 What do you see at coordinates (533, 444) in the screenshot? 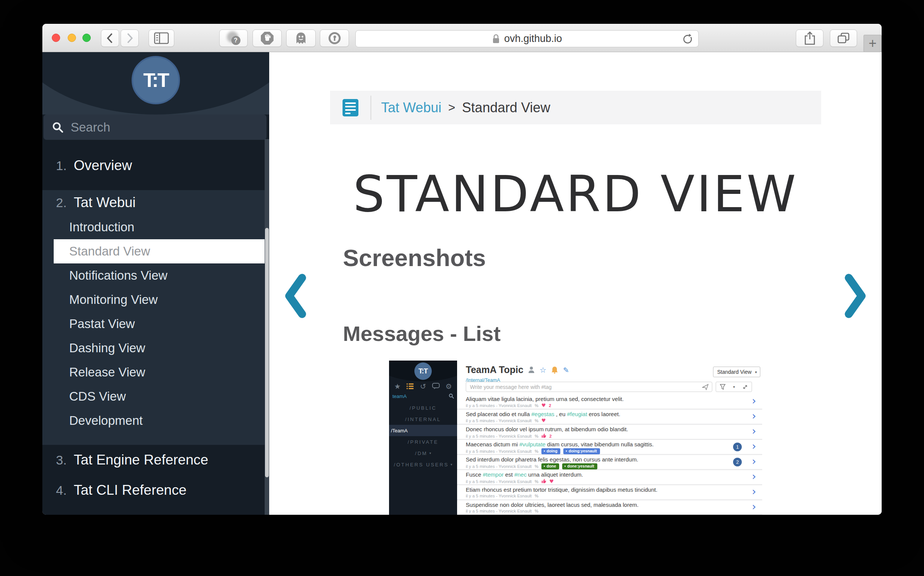
I see `message-hashtag: #vulputate` at bounding box center [533, 444].